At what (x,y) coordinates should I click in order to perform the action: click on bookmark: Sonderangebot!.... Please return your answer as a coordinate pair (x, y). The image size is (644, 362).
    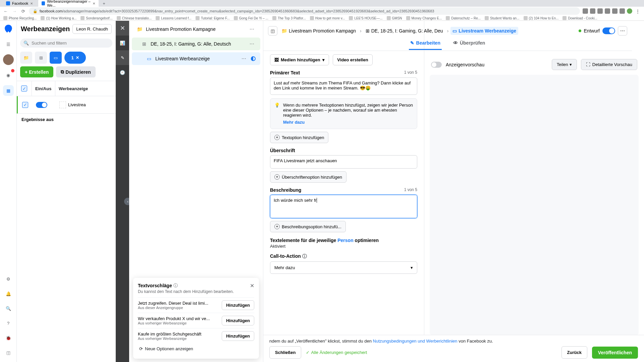
    Looking at the image, I should click on (97, 18).